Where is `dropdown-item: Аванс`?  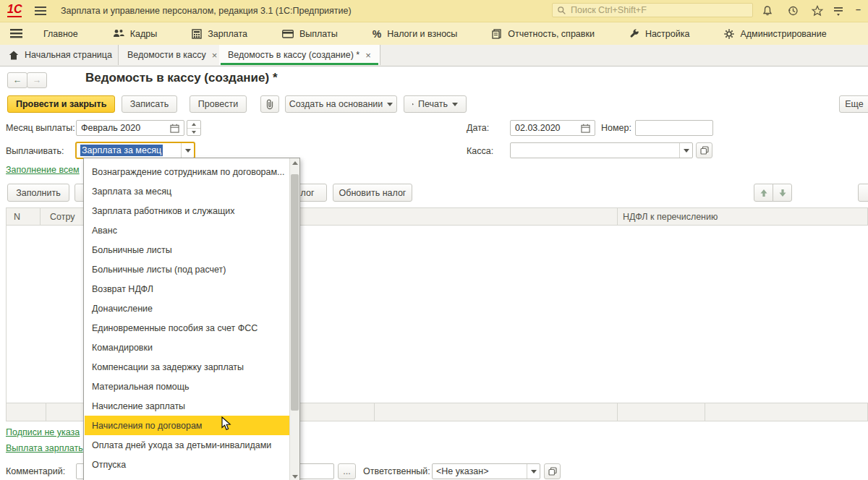
dropdown-item: Аванс is located at coordinates (187, 230).